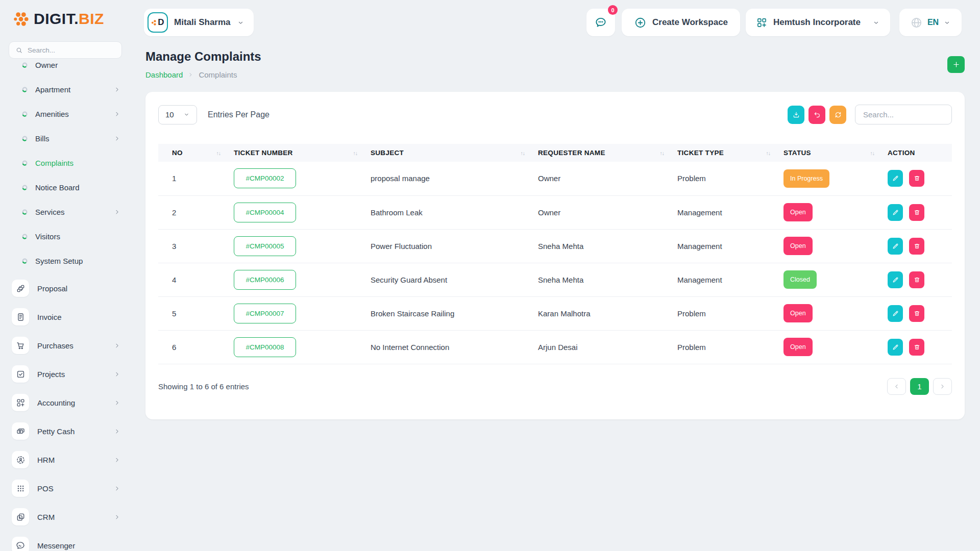  What do you see at coordinates (69, 19) in the screenshot?
I see `brand-name: DIGIT.BIZ` at bounding box center [69, 19].